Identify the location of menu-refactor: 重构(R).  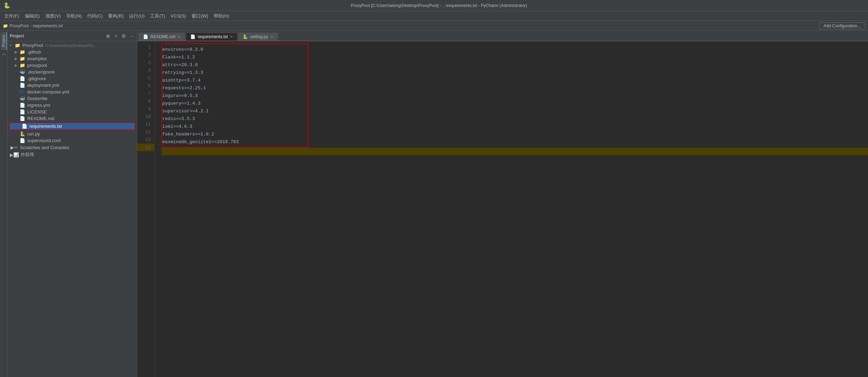
(116, 16).